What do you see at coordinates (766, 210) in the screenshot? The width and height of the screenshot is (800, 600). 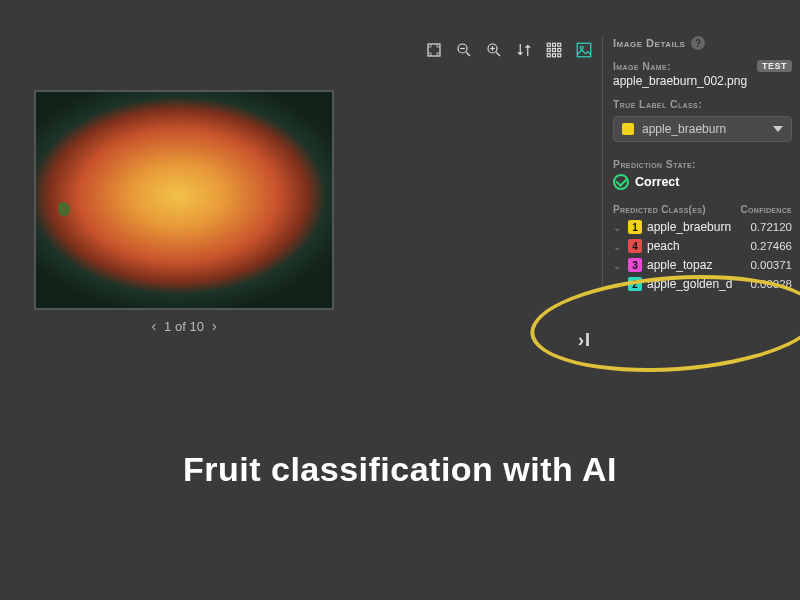 I see `pred-col-conf: Confidence` at bounding box center [766, 210].